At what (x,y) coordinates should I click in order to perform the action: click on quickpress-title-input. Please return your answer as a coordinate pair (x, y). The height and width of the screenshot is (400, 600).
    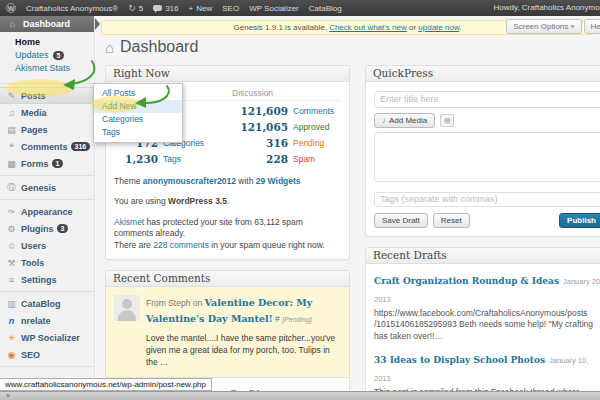
    Looking at the image, I should click on (487, 100).